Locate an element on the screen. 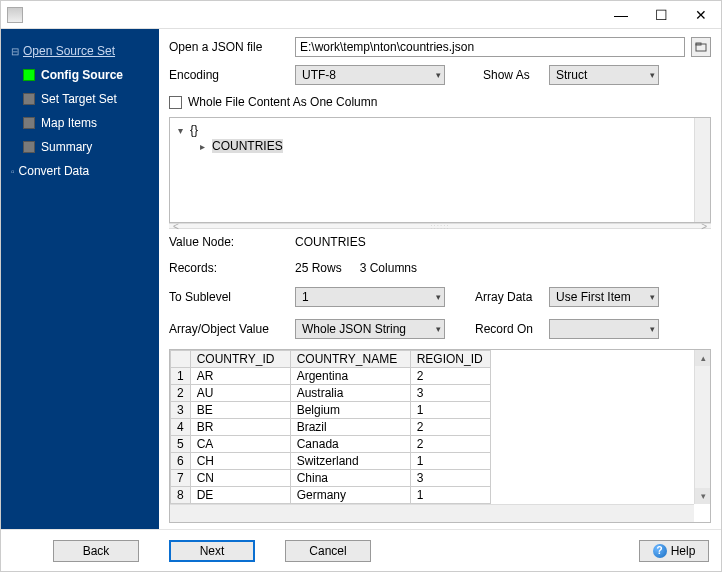 The height and width of the screenshot is (572, 722). tree-connector-icon: ▫ is located at coordinates (13, 172).